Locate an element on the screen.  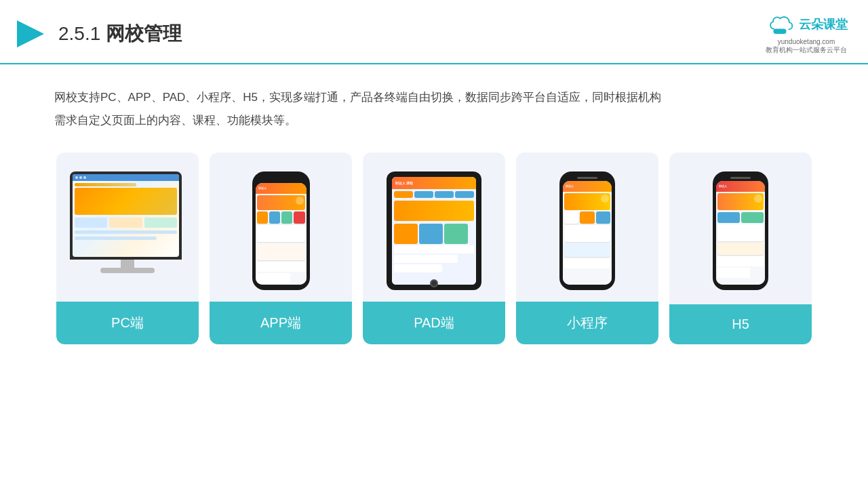
page-header: 2.5.1 网校管理 云朵课堂 yunduoketang.com 教育机构一站式… is located at coordinates (434, 33).